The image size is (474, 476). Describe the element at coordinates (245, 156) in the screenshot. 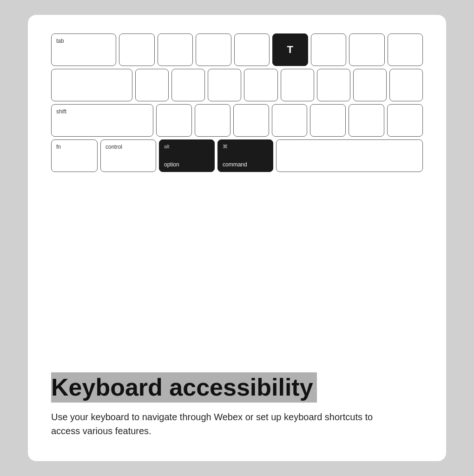

I see `command-key: ⌘ command` at that location.